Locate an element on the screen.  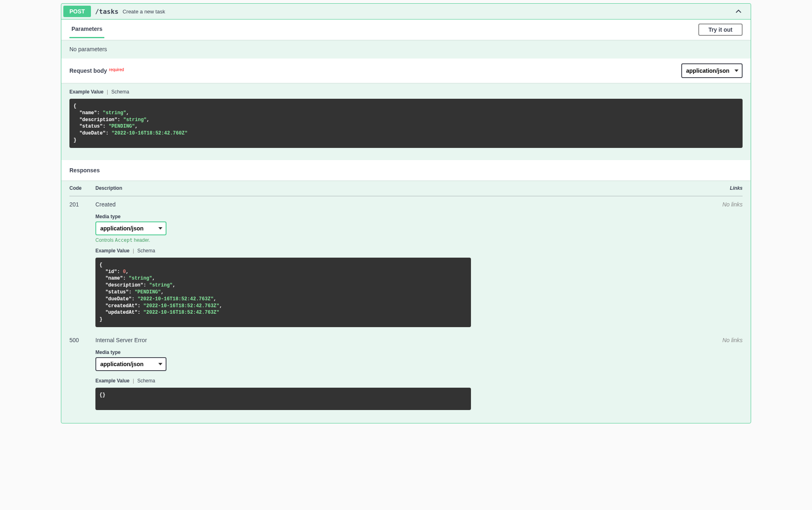
request-body-header: Request body required application/json is located at coordinates (406, 71).